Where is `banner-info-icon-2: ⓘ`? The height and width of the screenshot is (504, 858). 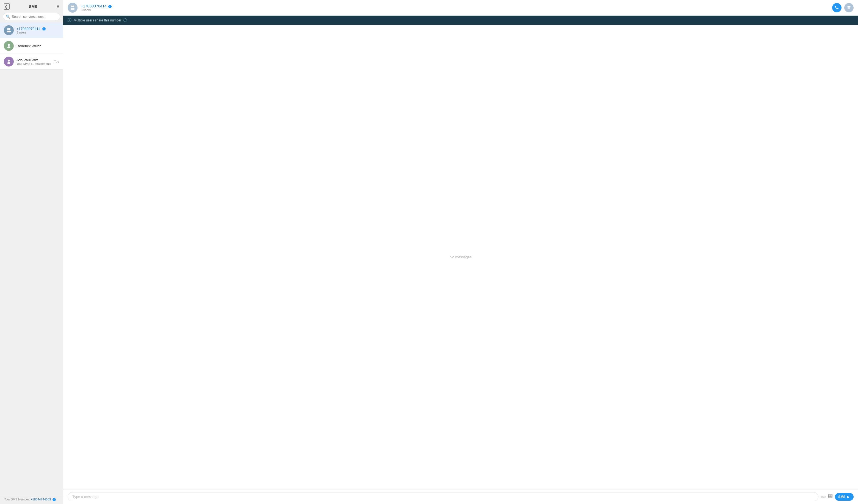
banner-info-icon-2: ⓘ is located at coordinates (125, 20).